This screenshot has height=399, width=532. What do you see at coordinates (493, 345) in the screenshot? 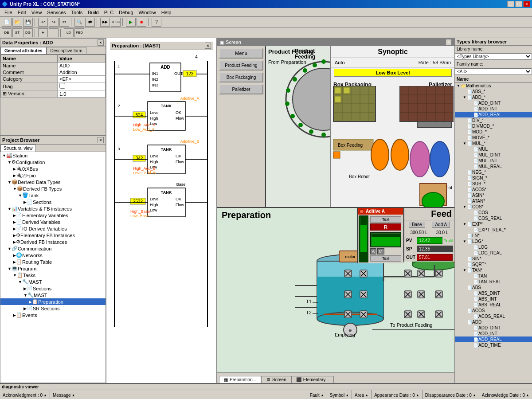
I see `lib-item-add-time: 📄 ADD_TIME` at bounding box center [493, 345].